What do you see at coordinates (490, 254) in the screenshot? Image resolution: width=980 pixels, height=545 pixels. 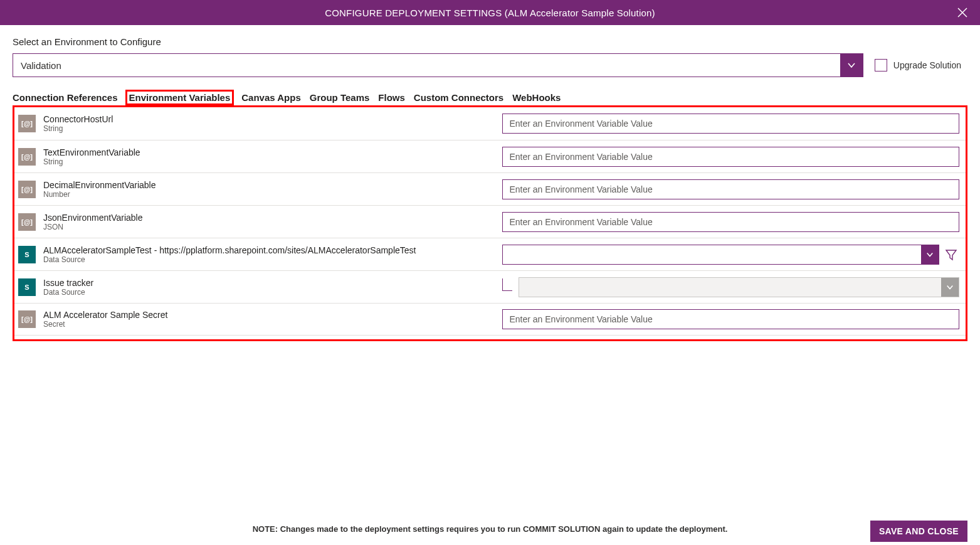 I see `variable-row: SALMAcceleratorSampleTest - https://ppla…` at bounding box center [490, 254].